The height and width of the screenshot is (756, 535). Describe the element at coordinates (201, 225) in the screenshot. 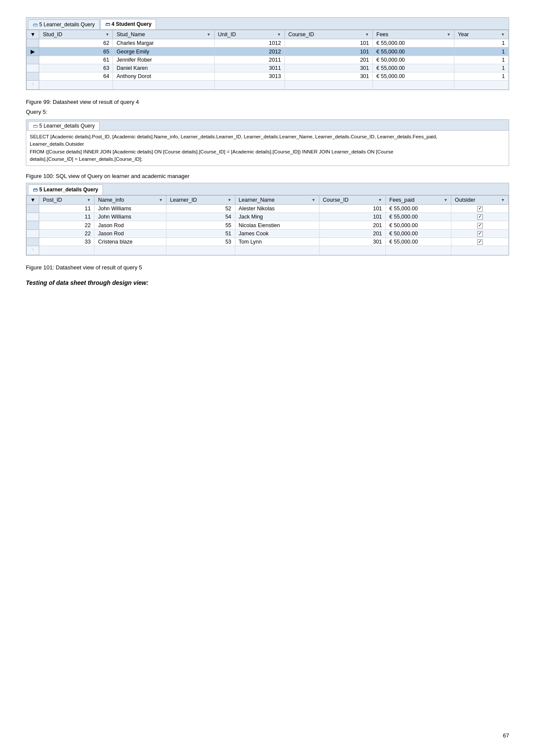

I see `table2-cell-r2-c2: 55` at that location.